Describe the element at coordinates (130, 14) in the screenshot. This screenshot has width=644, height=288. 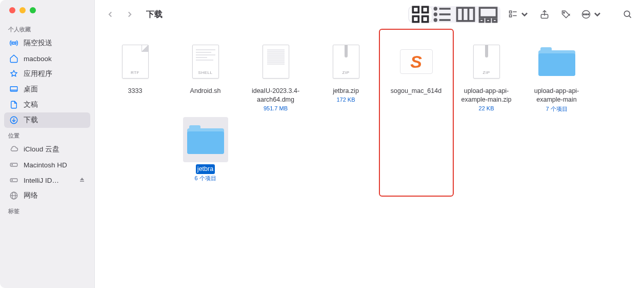
I see `forward-button` at that location.